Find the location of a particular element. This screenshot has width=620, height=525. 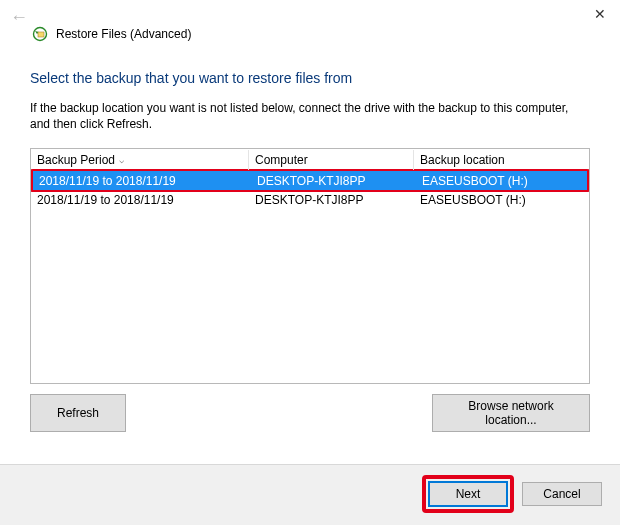

col-header-location: Backup location is located at coordinates (502, 160).